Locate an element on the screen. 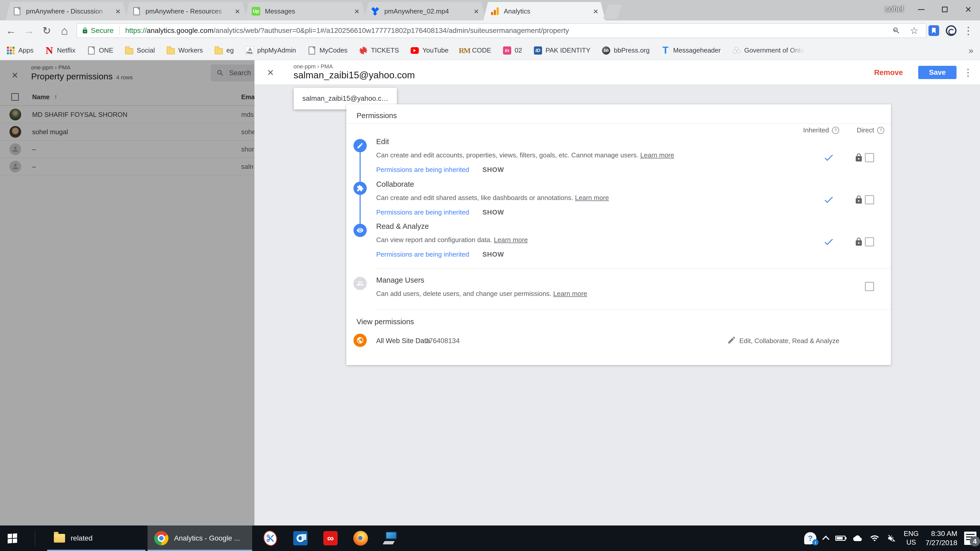 The width and height of the screenshot is (980, 551). action-center-icon: 4 is located at coordinates (970, 538).